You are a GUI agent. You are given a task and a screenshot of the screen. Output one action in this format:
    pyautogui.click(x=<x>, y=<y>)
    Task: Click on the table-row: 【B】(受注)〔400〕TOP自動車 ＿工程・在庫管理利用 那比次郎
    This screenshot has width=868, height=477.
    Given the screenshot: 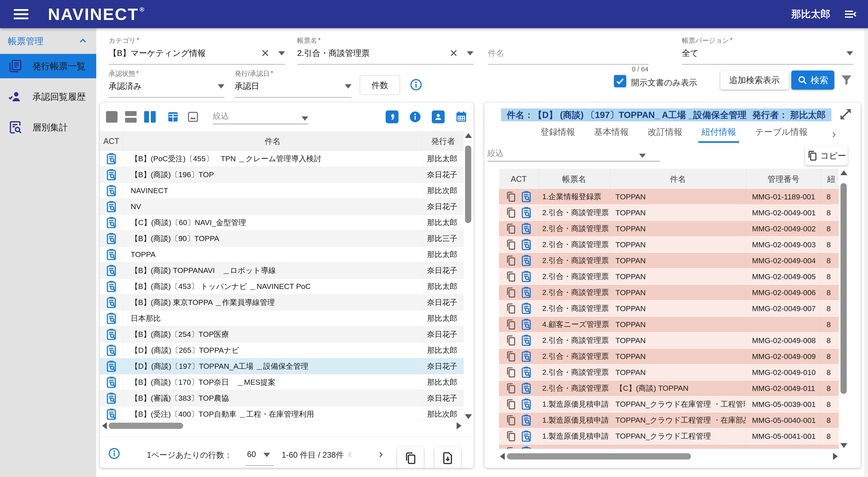 What is the action you would take?
    pyautogui.click(x=282, y=413)
    